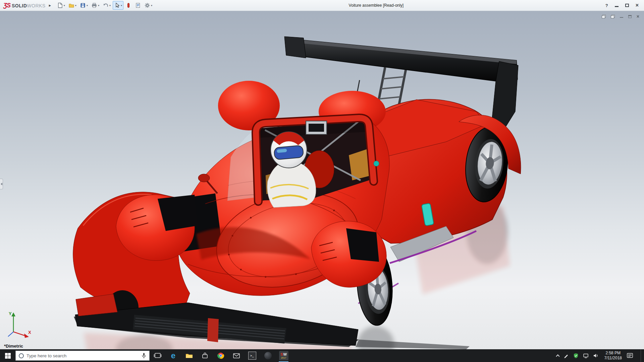 The image size is (644, 362). What do you see at coordinates (284, 356) in the screenshot?
I see `solidworks-2017-icon: SW 2017` at bounding box center [284, 356].